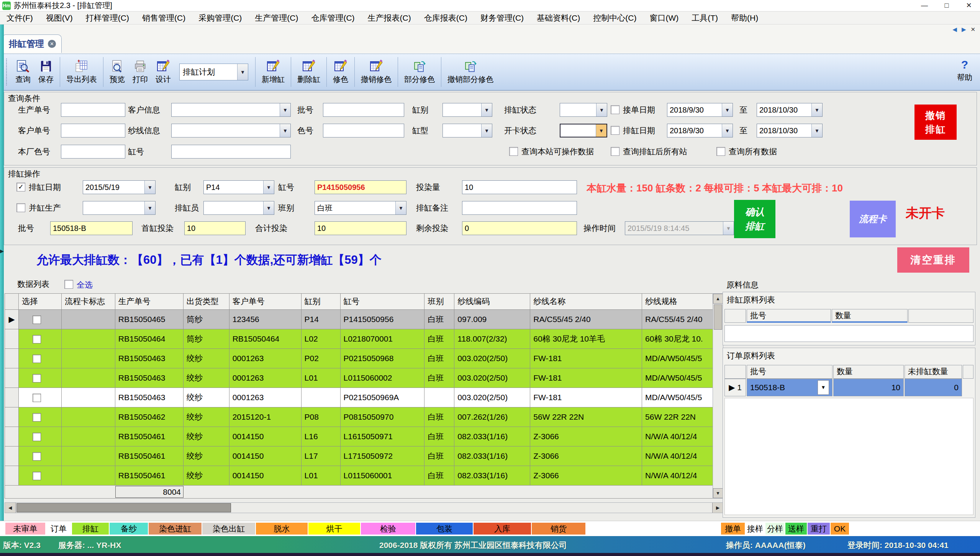 The width and height of the screenshot is (980, 556). What do you see at coordinates (364, 110) in the screenshot?
I see `batch-no-input` at bounding box center [364, 110].